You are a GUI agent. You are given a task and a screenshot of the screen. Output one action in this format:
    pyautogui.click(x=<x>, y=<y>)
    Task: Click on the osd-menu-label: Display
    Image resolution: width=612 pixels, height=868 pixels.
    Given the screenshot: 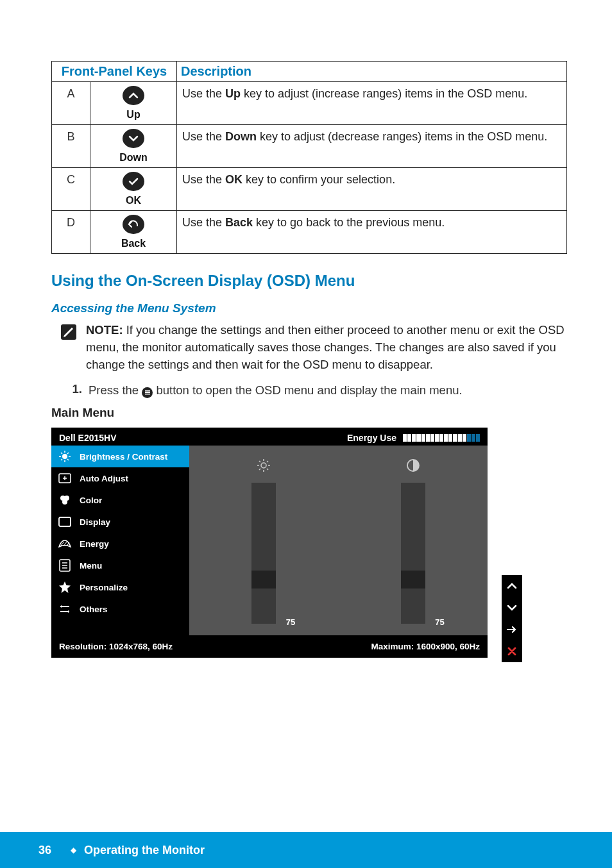 What is the action you would take?
    pyautogui.click(x=95, y=522)
    